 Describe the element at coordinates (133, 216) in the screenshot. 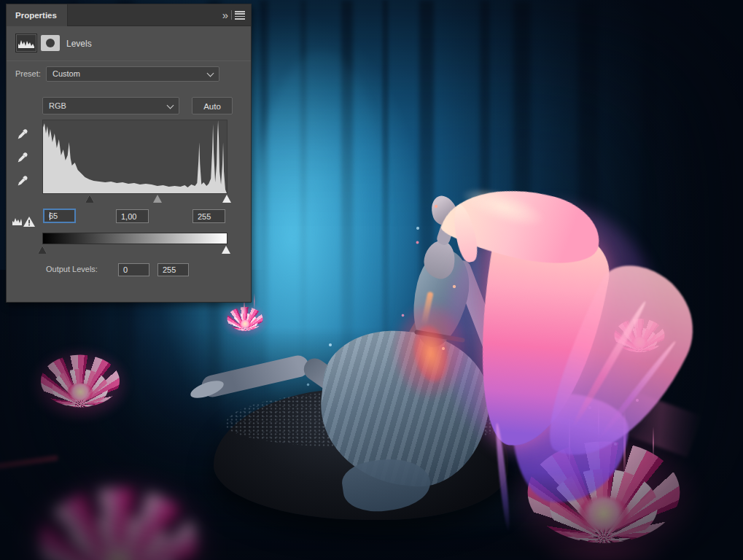

I see `midtone-input-field: 1,00` at that location.